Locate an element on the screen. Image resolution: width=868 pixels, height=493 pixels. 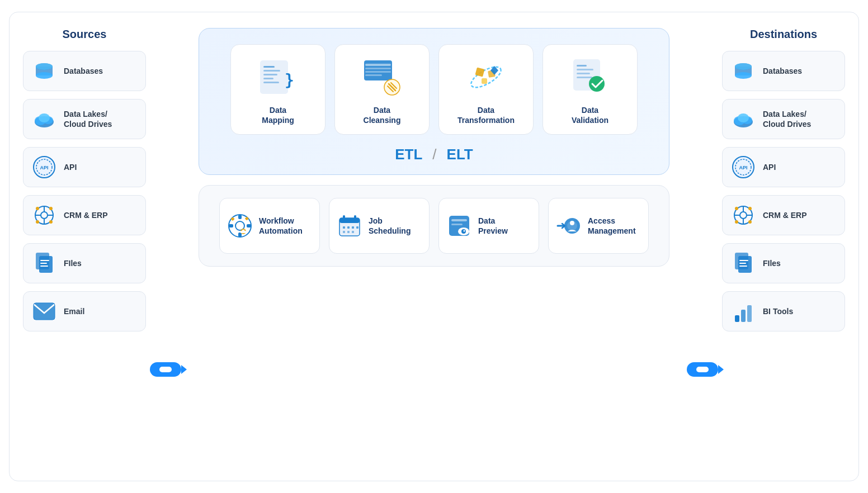
data-cleansing-icon is located at coordinates (382, 77).